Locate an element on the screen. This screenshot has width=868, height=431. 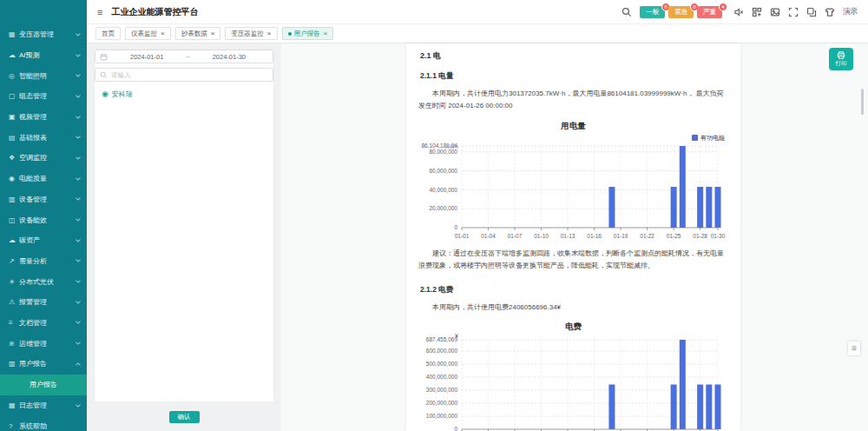
date-end-value: 2024-01-30 is located at coordinates (229, 57).